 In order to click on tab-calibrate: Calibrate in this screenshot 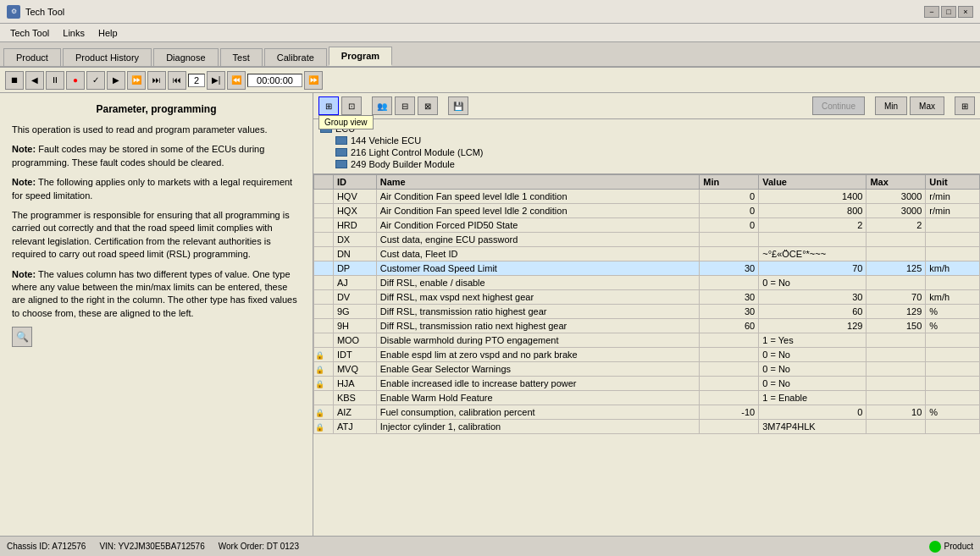, I will do `click(296, 58)`.